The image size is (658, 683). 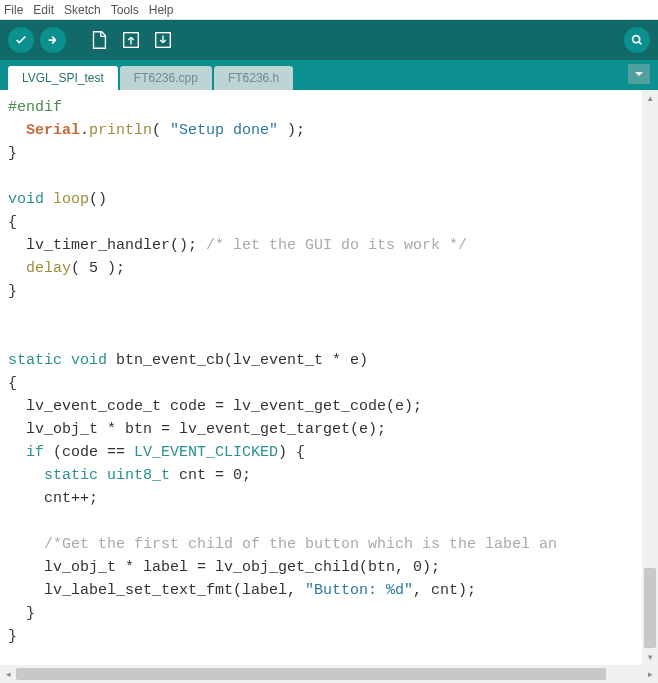 What do you see at coordinates (14, 10) in the screenshot?
I see `menu-file: File` at bounding box center [14, 10].